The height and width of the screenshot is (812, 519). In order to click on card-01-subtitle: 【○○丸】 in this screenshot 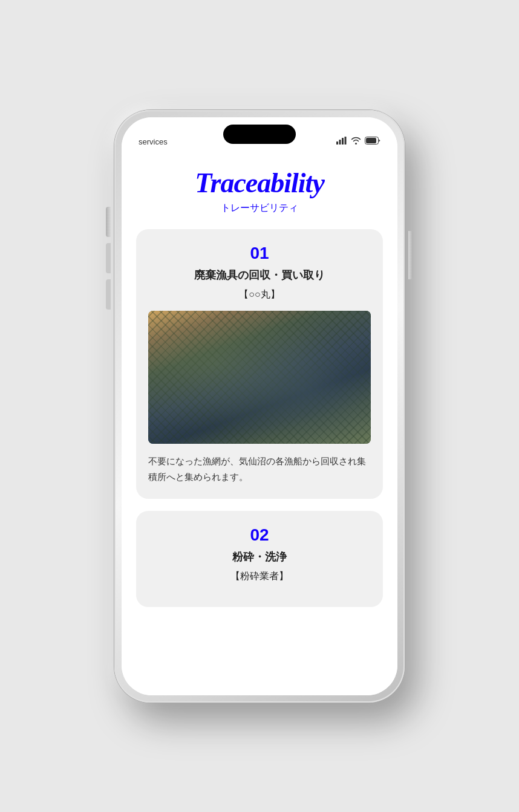, I will do `click(260, 295)`.